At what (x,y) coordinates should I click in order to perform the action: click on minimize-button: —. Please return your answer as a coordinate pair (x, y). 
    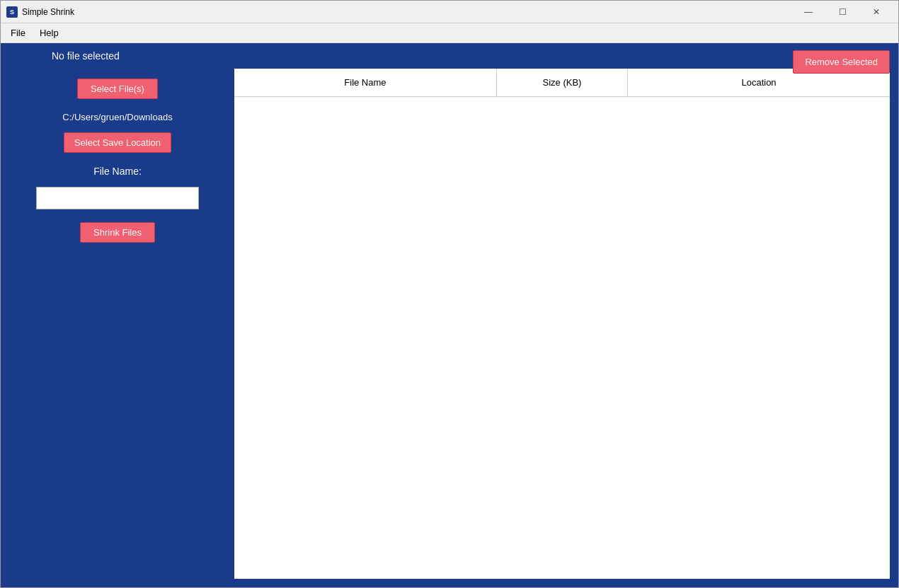
    Looking at the image, I should click on (808, 12).